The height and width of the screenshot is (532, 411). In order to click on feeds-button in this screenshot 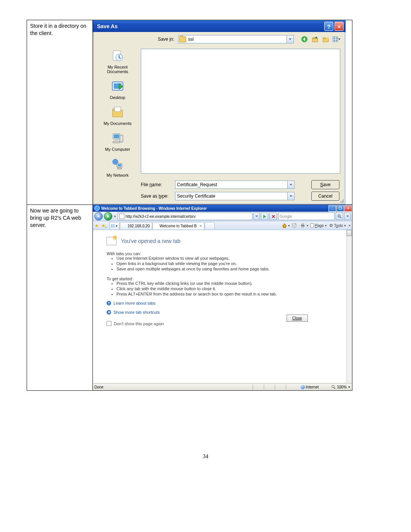, I will do `click(294, 225)`.